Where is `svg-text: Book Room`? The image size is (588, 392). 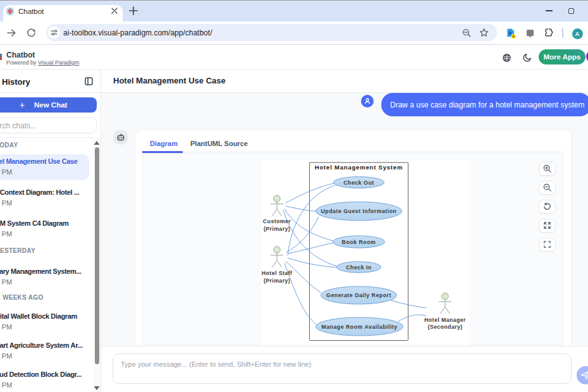 svg-text: Book Room is located at coordinates (359, 242).